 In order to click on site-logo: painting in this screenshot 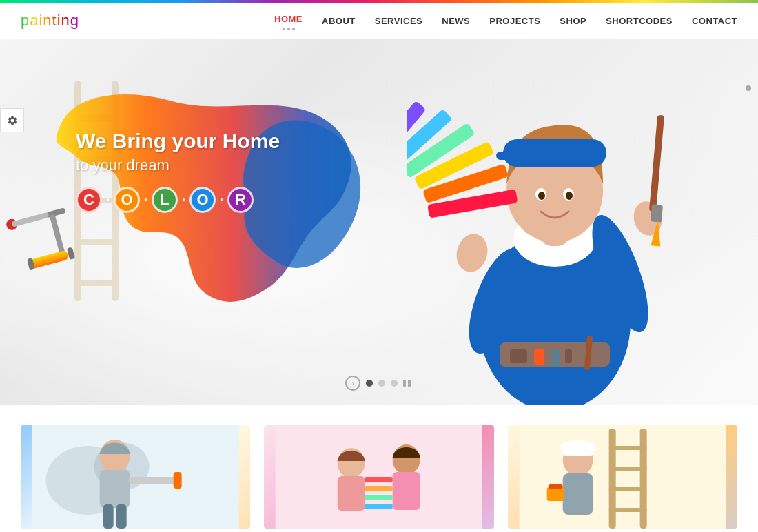, I will do `click(50, 21)`.